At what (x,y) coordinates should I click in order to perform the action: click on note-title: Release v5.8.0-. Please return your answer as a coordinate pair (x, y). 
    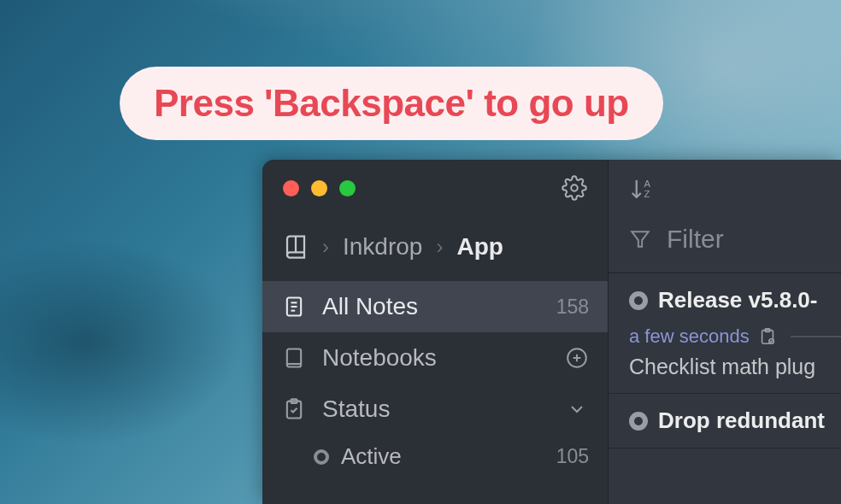
    Looking at the image, I should click on (738, 301).